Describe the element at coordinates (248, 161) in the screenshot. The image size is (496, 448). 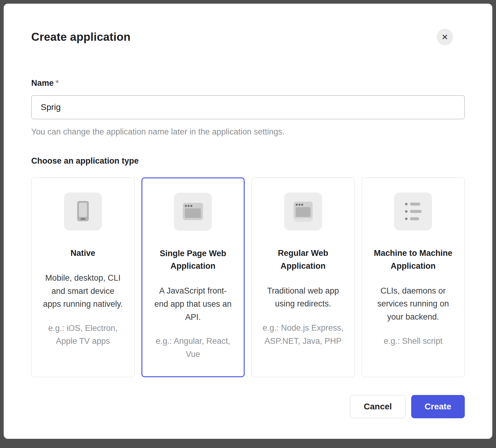
I see `type-section-label: Choose an application type` at that location.